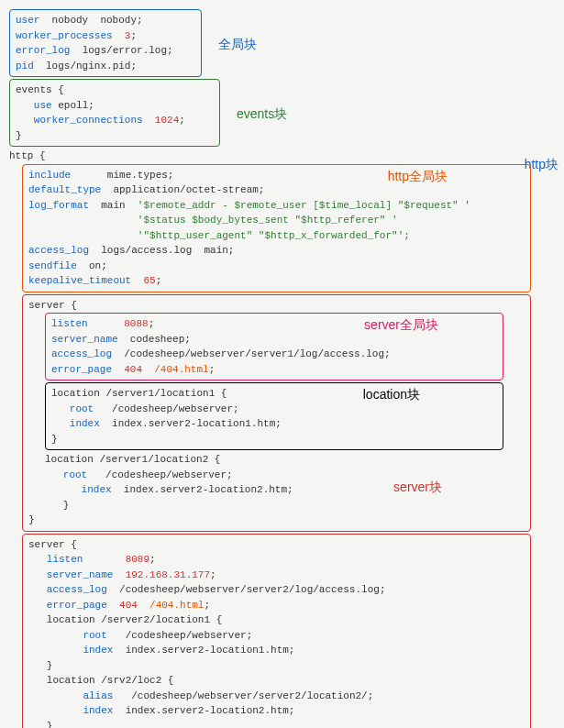 The image size is (564, 728). I want to click on code-line: keepalive_timeout 65;, so click(277, 281).